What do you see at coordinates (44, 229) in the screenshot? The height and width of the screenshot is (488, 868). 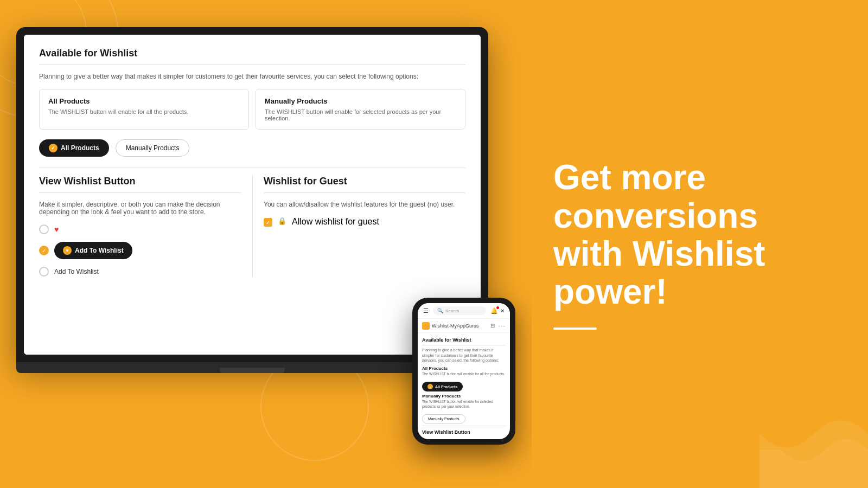 I see `radio-circle-heart` at bounding box center [44, 229].